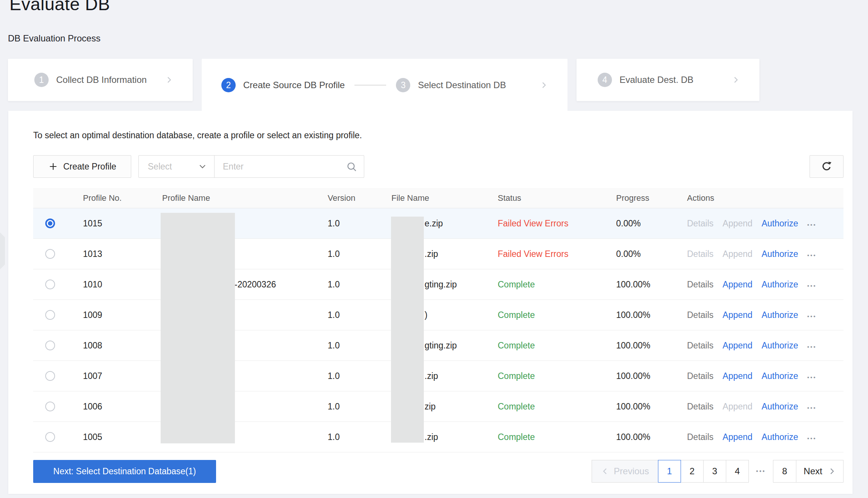  What do you see at coordinates (385, 85) in the screenshot?
I see `step-card-create-profile-select-destination: 2 Create Source DB Profile 3 Select Dest…` at bounding box center [385, 85].